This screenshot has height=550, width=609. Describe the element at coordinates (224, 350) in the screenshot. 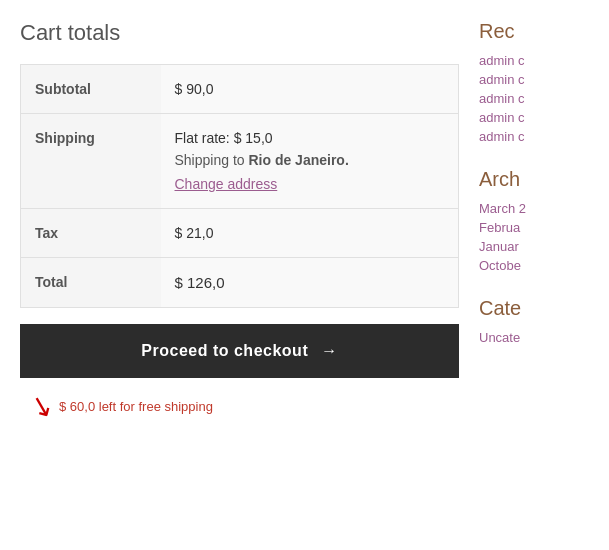

I see `checkout-button-label: Proceed to checkout` at that location.